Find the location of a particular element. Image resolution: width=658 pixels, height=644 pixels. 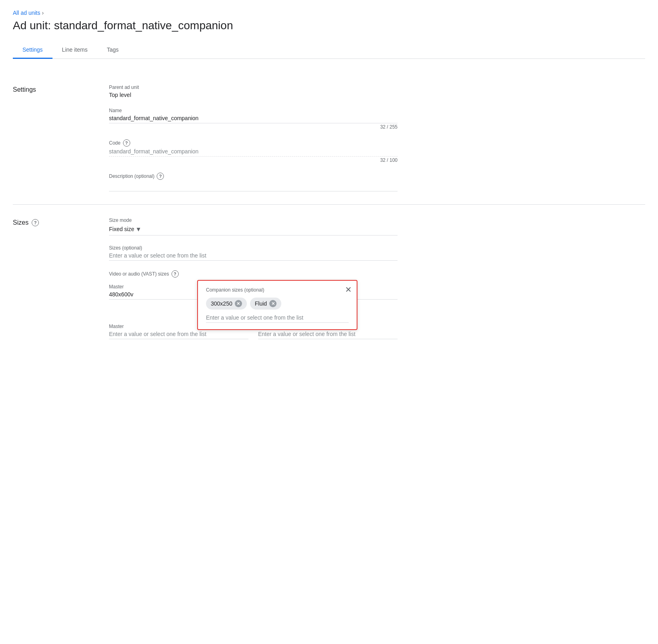

companion-tag-fluid-value: Fluid is located at coordinates (261, 304).